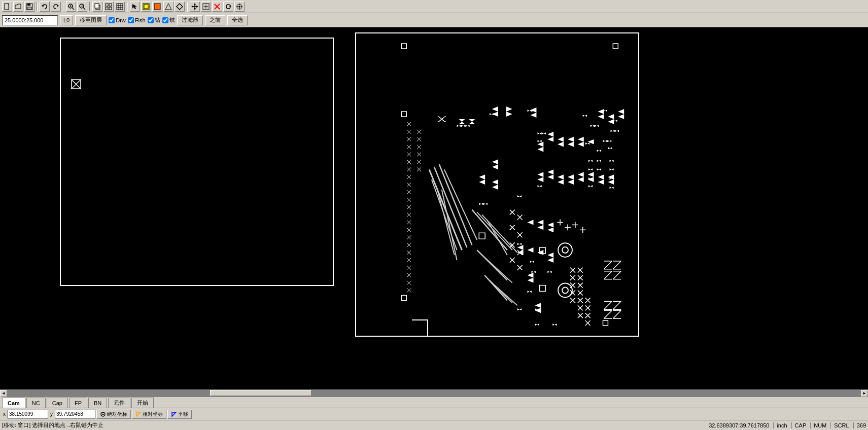 The image size is (868, 430). What do you see at coordinates (215, 20) in the screenshot?
I see `prev-btn: 之前` at bounding box center [215, 20].